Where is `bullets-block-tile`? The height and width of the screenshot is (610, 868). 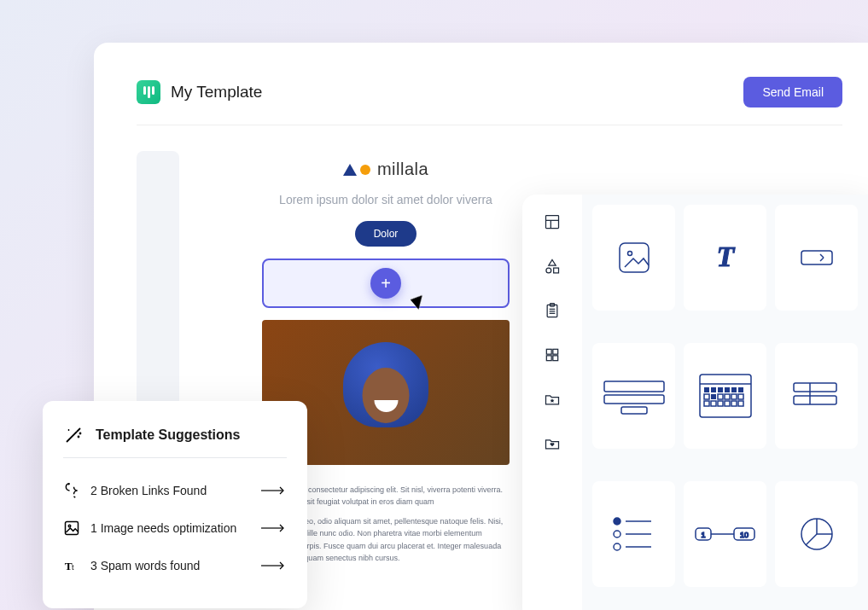
bullets-block-tile is located at coordinates (633, 534).